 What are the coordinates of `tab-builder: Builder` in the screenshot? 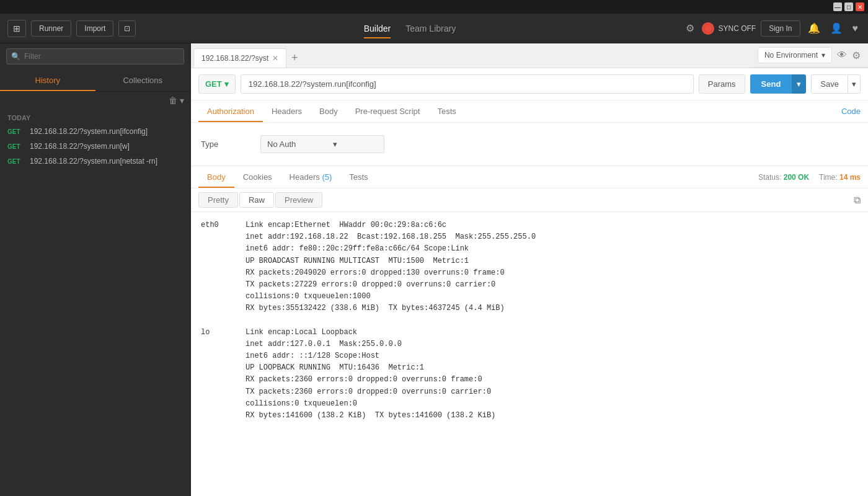 It's located at (378, 29).